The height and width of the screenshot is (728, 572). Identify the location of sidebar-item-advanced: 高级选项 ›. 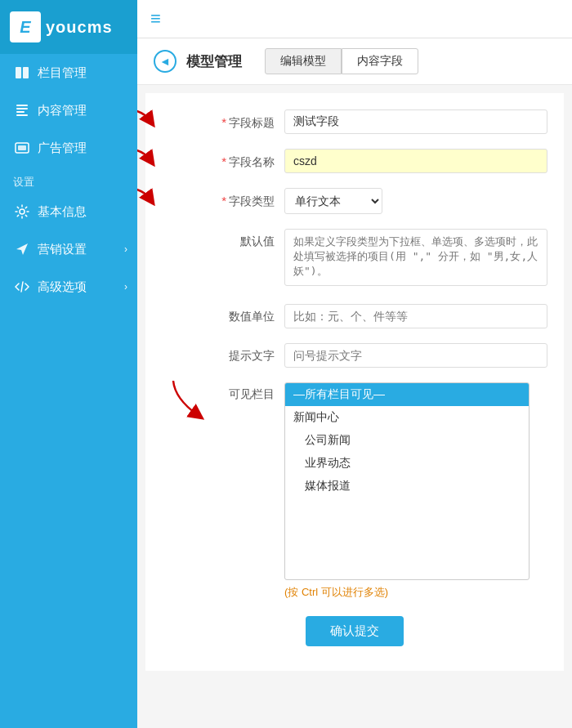
(69, 287).